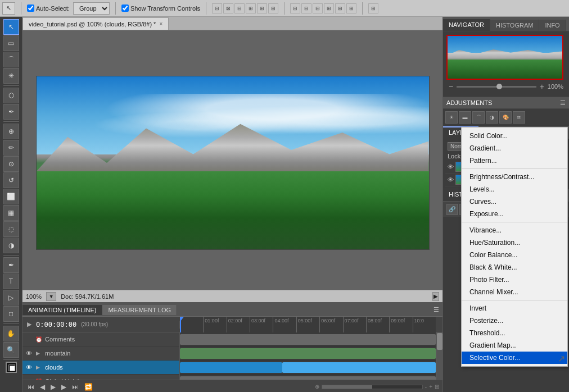 The width and height of the screenshot is (569, 392). Describe the element at coordinates (440, 341) in the screenshot. I see `timeline-scrollbar-thumb` at that location.